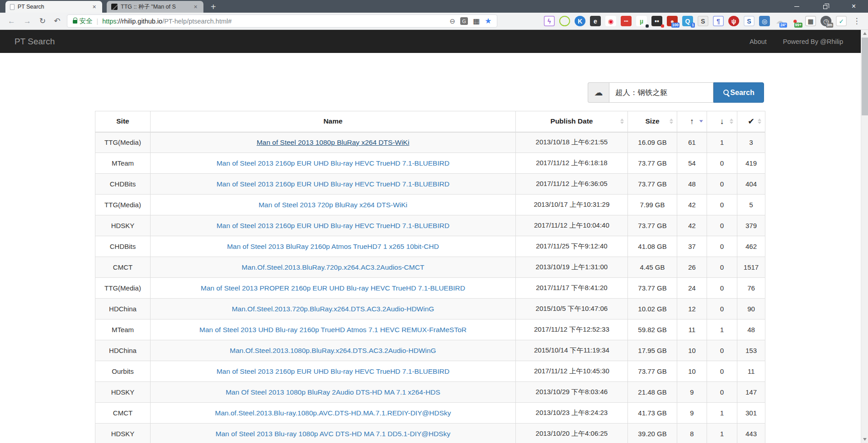 This screenshot has height=443, width=868. Describe the element at coordinates (57, 21) in the screenshot. I see `undo-icon: ↶` at that location.